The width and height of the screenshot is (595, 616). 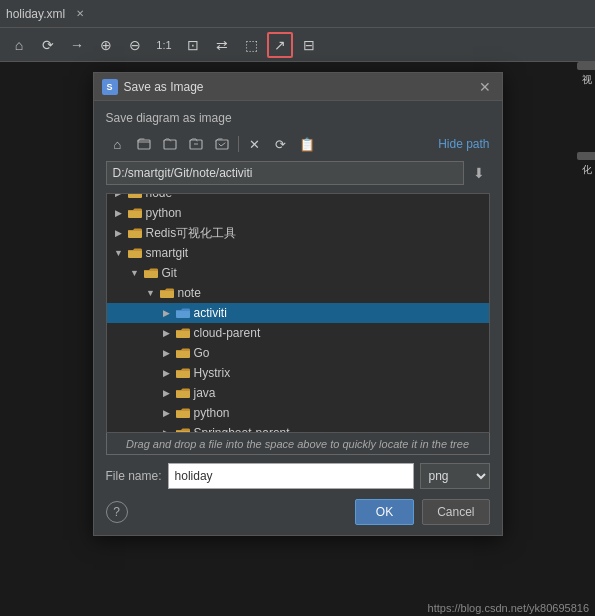 I want to click on tree-item: ▶ Go, so click(x=298, y=353).